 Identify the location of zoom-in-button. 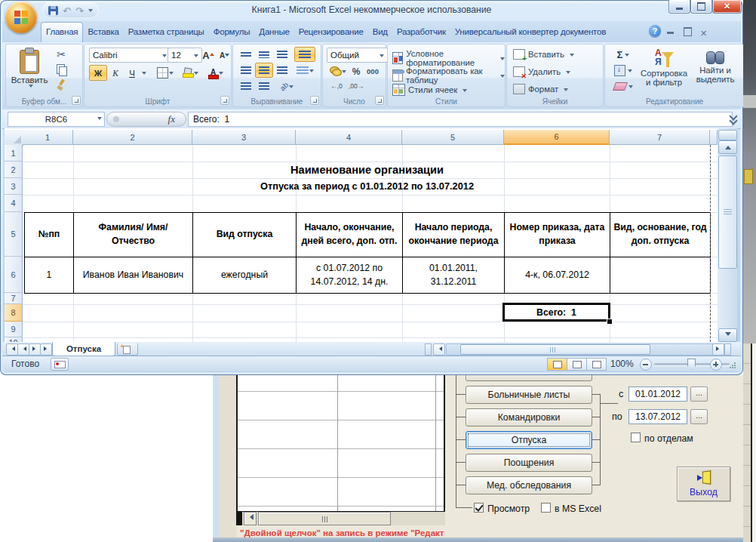
(716, 365).